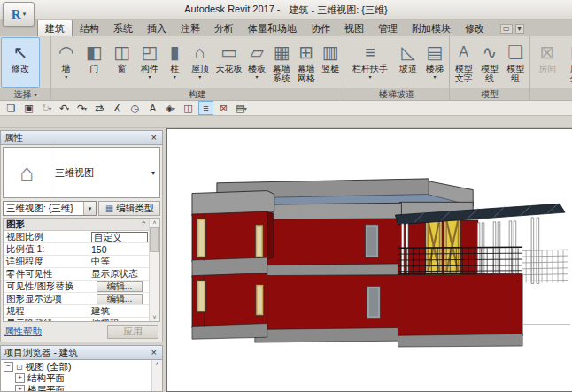  I want to click on floor-icon: ▱, so click(257, 52).